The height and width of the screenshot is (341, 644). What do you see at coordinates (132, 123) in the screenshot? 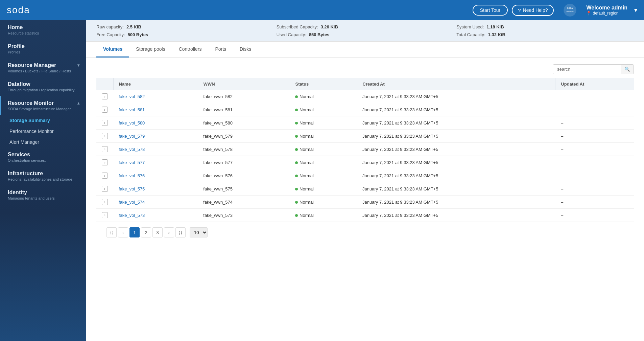
I see `volume-link-2: fake_vol_580` at bounding box center [132, 123].